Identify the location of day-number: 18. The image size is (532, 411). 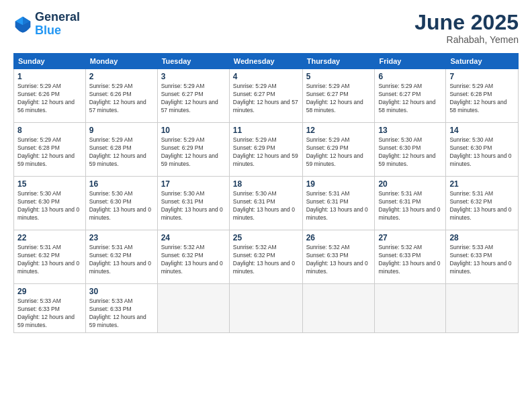
(266, 184).